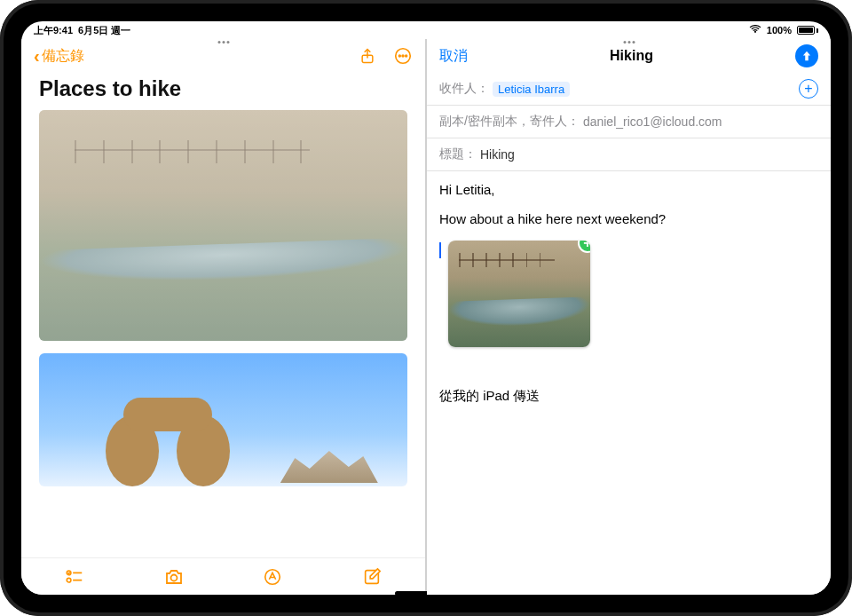 The image size is (852, 616). Describe the element at coordinates (454, 57) in the screenshot. I see `cancel-button: 取消` at that location.